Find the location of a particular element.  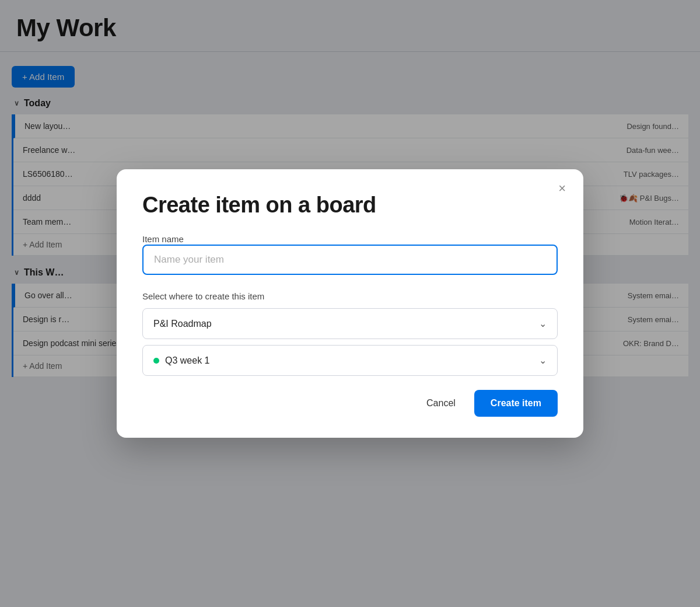

create-item-button: Create item is located at coordinates (516, 403).